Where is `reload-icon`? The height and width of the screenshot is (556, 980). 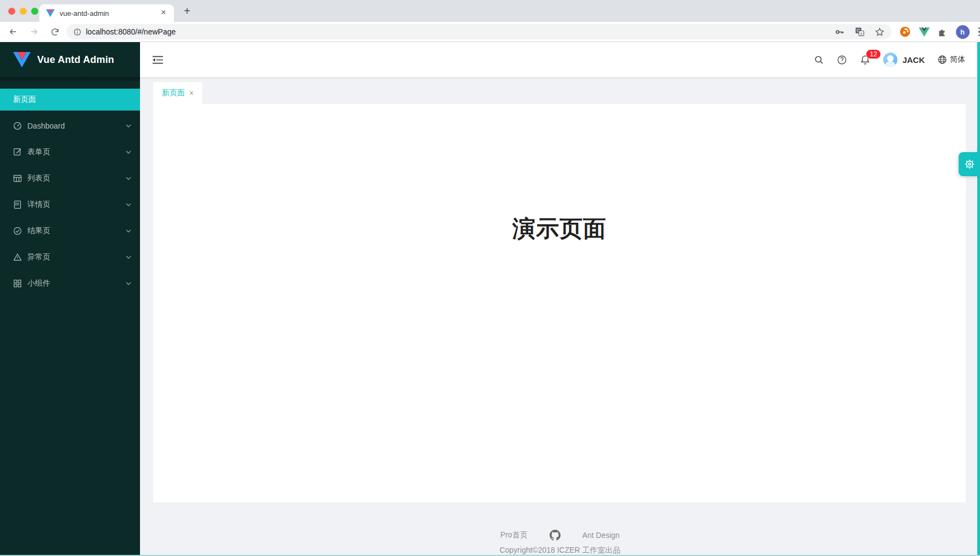
reload-icon is located at coordinates (55, 32).